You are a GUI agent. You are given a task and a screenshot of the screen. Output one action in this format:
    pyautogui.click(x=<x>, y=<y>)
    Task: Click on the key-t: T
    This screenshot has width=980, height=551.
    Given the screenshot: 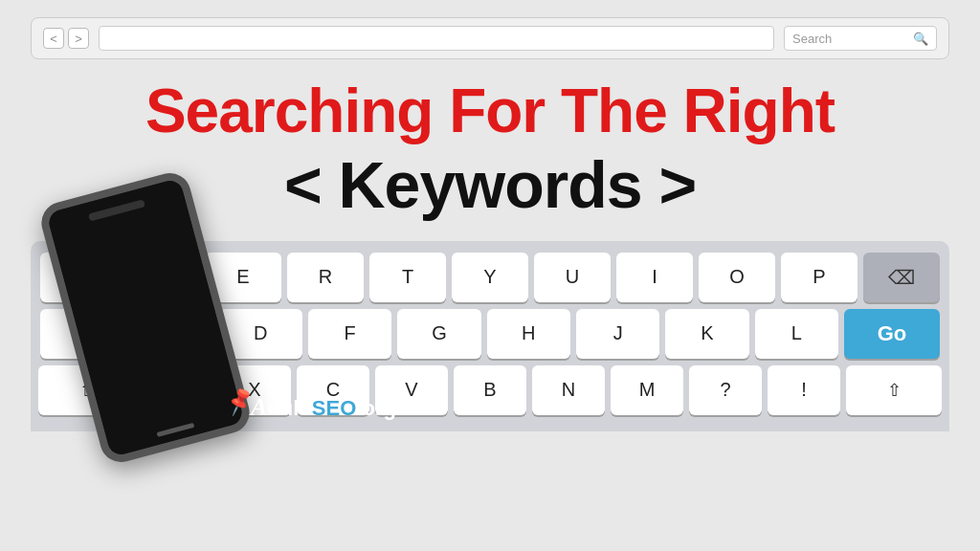 What is the action you would take?
    pyautogui.click(x=408, y=277)
    